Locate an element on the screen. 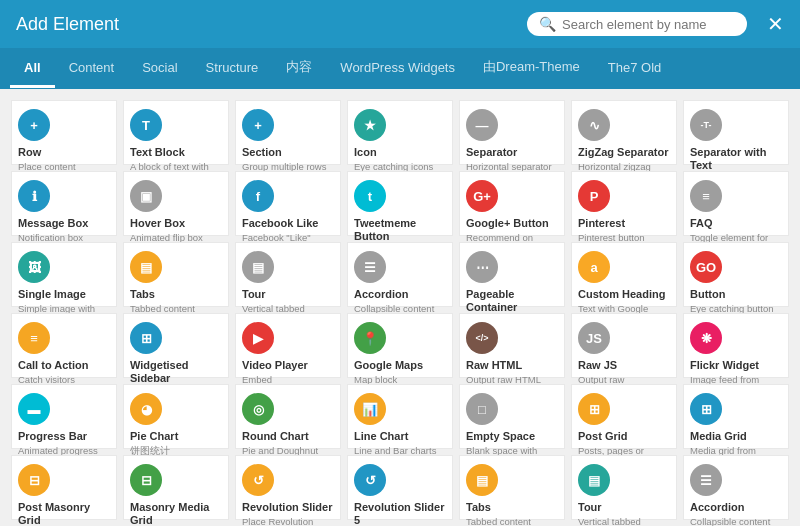 The height and width of the screenshot is (526, 800). close-button: ✕ is located at coordinates (776, 24).